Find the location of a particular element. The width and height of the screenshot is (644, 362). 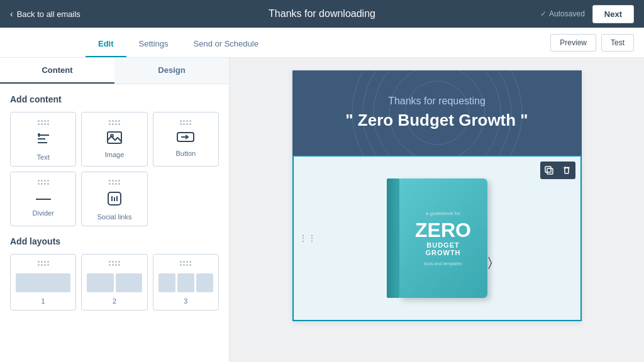

back-arrow-icon: ‹ is located at coordinates (11, 14).